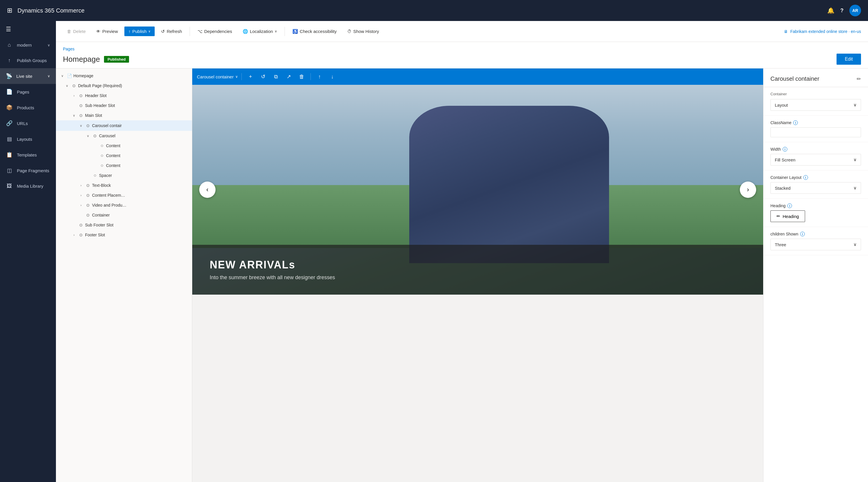 The width and height of the screenshot is (868, 482). What do you see at coordinates (26, 108) in the screenshot?
I see `sidebar-label-products: Products` at bounding box center [26, 108].